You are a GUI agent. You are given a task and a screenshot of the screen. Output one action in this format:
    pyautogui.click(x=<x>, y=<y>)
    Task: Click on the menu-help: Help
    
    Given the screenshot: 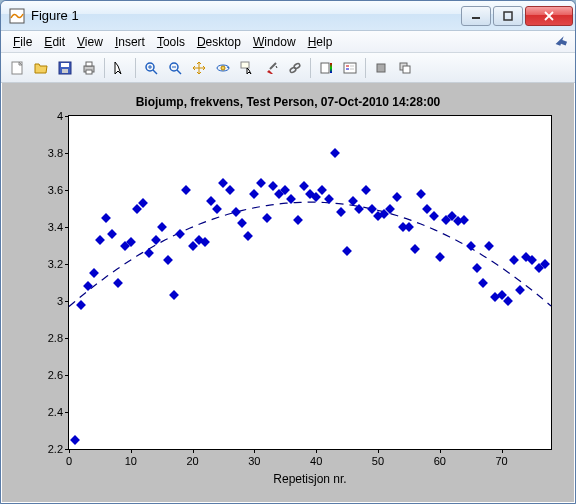 What is the action you would take?
    pyautogui.click(x=320, y=42)
    